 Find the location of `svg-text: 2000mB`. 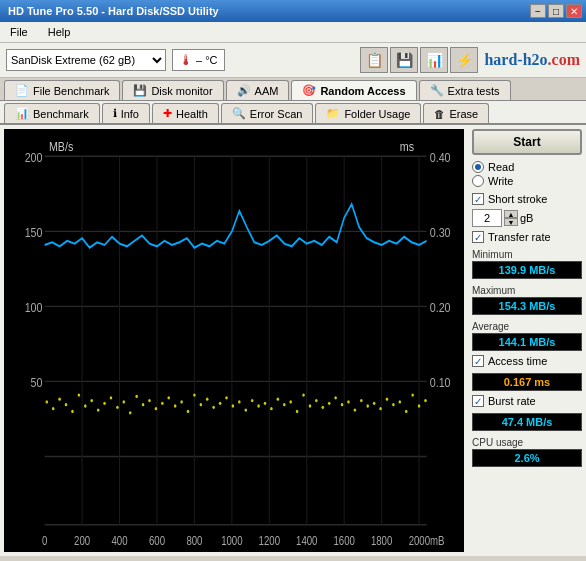

svg-text: 2000mB is located at coordinates (427, 540).